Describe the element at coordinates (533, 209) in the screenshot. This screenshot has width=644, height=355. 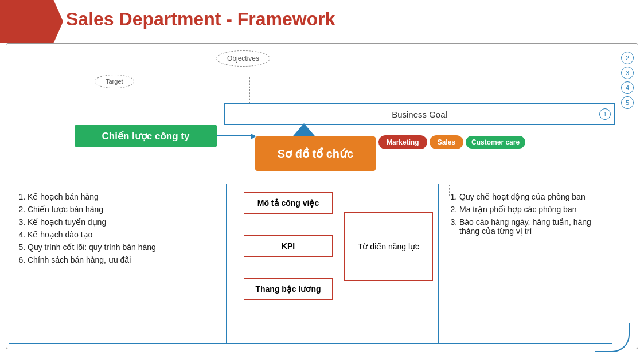
I see `list-item: Ma trận phối hợp các phòng ban` at that location.